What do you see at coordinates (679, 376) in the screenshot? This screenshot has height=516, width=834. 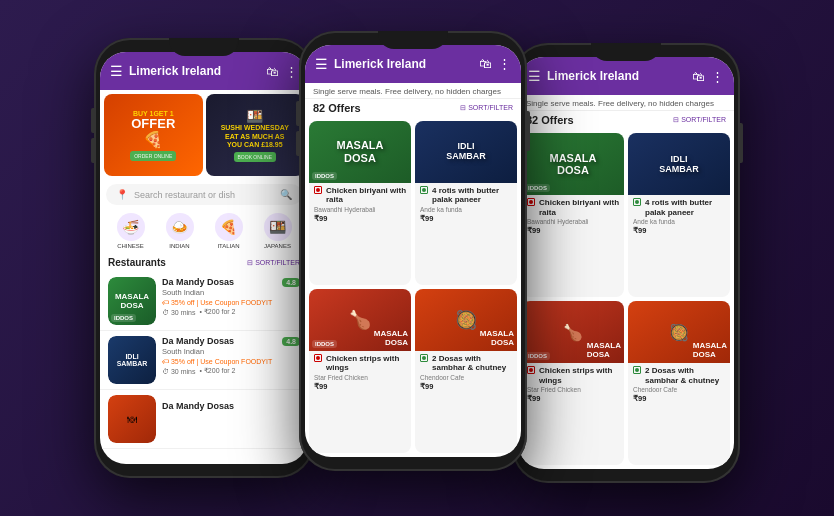 I see `food-name-dosas-r: 2 Dosas with sambhar & chutney` at bounding box center [679, 376].